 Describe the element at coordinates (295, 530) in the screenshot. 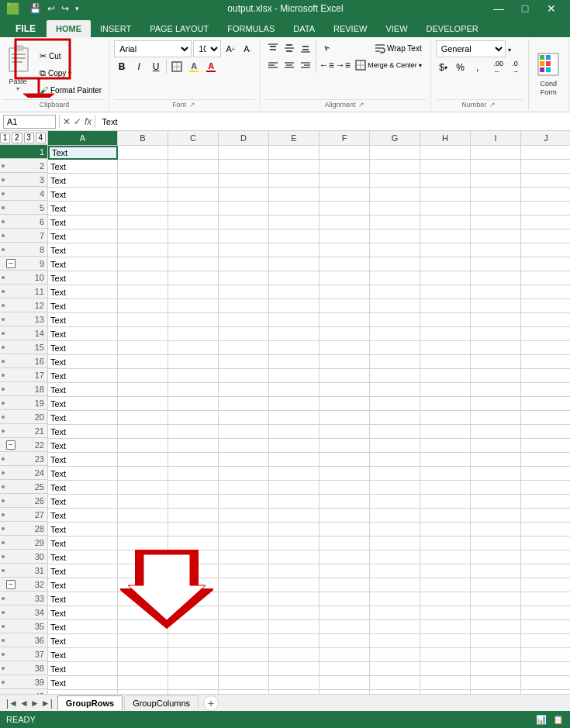

I see `cell-E28` at that location.